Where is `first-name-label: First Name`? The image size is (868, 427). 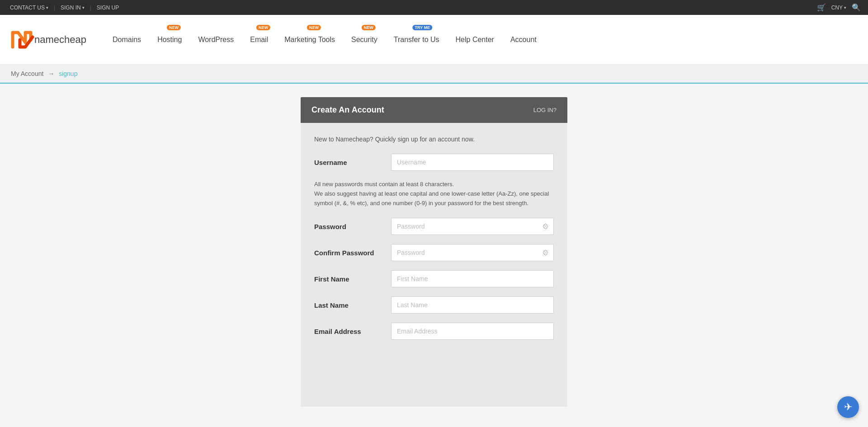 first-name-label: First Name is located at coordinates (353, 279).